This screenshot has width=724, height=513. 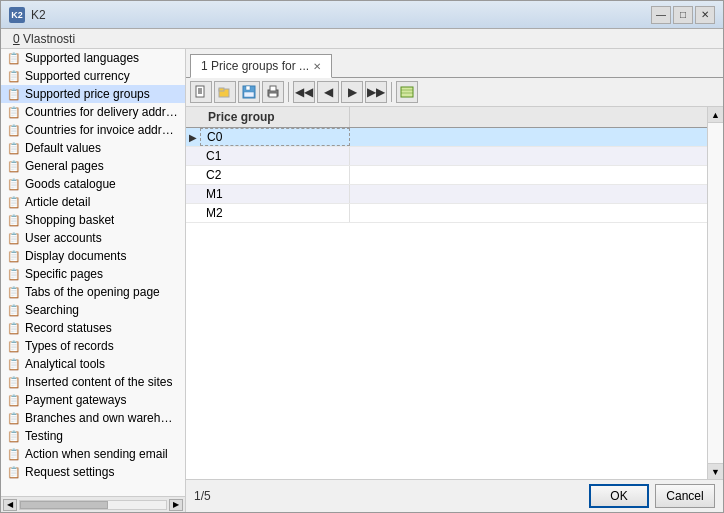 I want to click on price-group-cell: C0, so click(x=275, y=137).